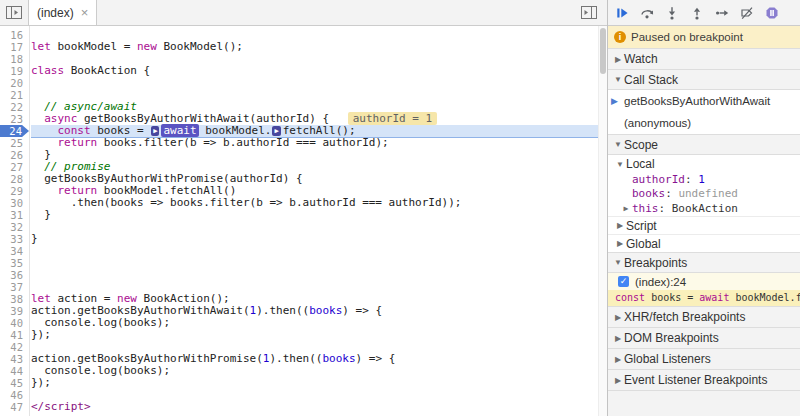 This screenshot has width=800, height=416. I want to click on navigator-toggle-button, so click(14, 12).